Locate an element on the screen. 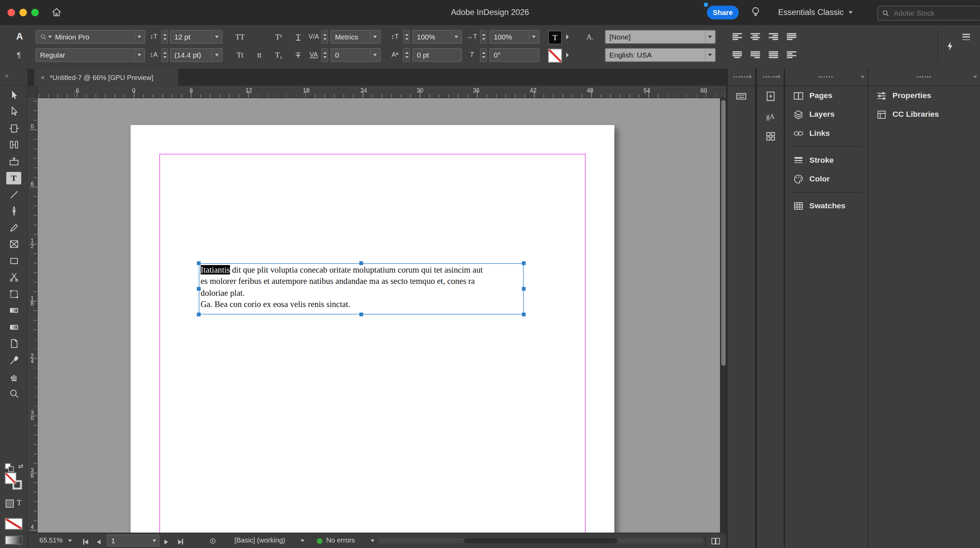 The height and width of the screenshot is (548, 980). previous-page-button is located at coordinates (99, 542).